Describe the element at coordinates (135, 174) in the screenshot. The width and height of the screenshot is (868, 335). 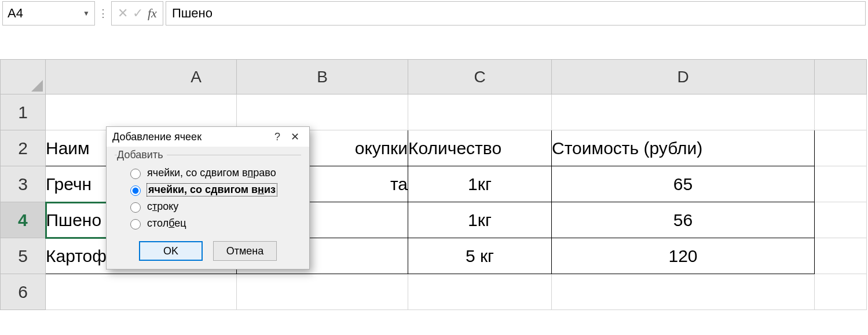
I see `radio-shift-right` at that location.